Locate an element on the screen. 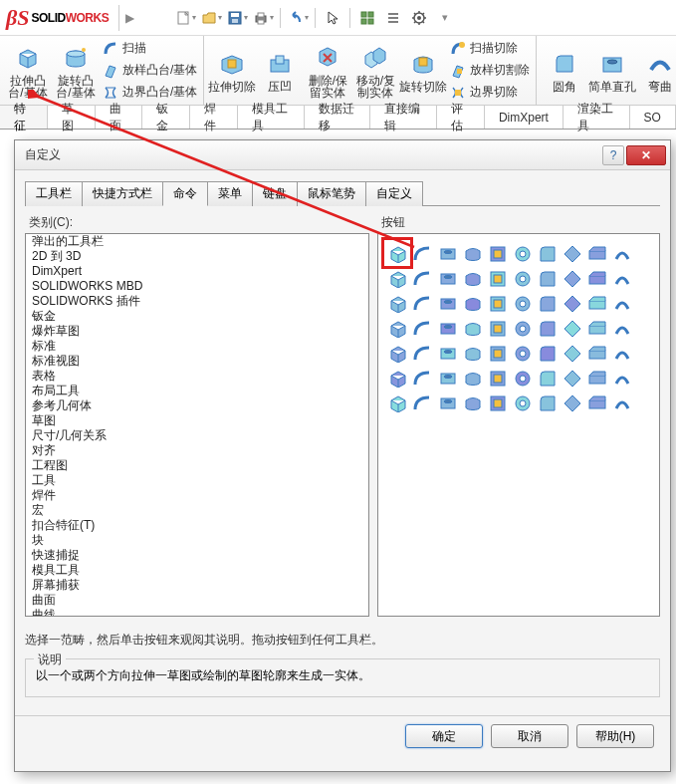  tab-DimXpert: DimXpert is located at coordinates (524, 118).